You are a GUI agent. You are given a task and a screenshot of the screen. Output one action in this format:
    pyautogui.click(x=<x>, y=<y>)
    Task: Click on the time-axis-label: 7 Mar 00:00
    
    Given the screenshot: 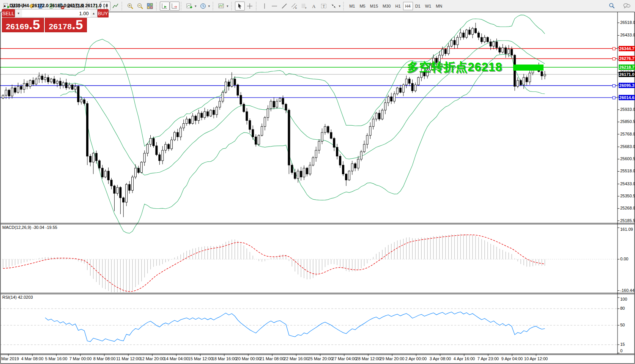 What is the action you would take?
    pyautogui.click(x=80, y=359)
    